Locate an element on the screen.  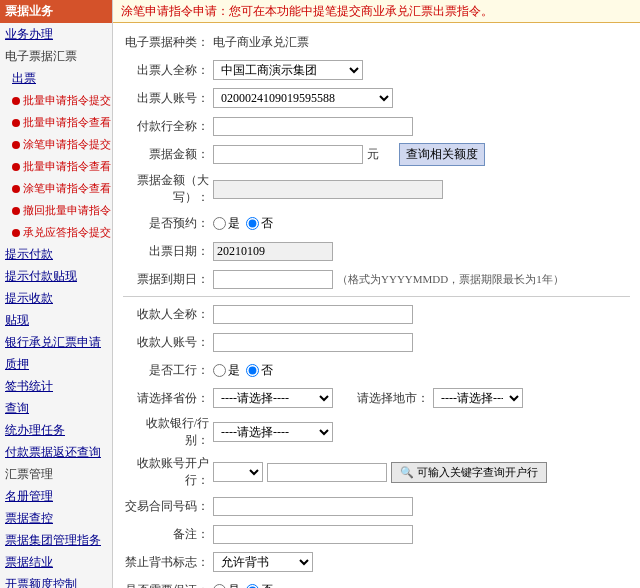
is-advance-no-radio is located at coordinates (252, 224).